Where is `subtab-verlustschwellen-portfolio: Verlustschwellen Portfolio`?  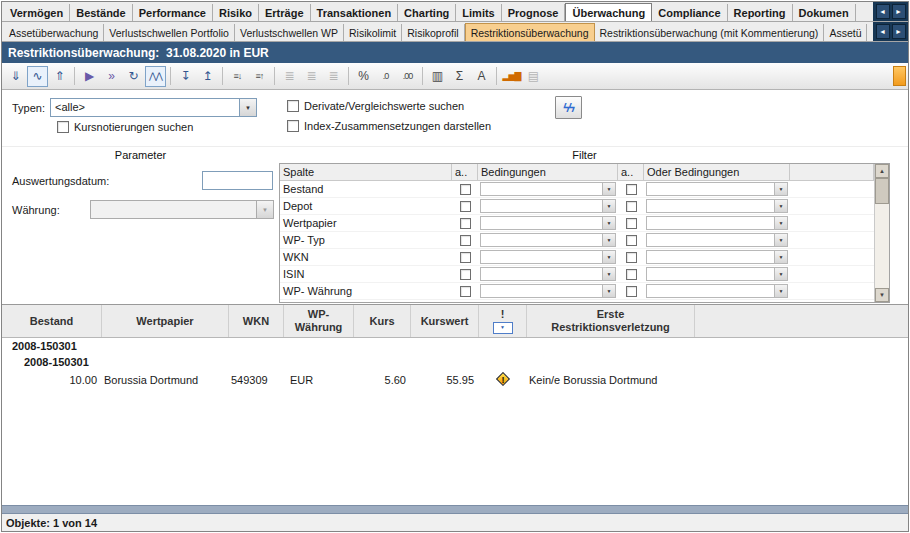
subtab-verlustschwellen-portfolio: Verlustschwellen Portfolio is located at coordinates (170, 32).